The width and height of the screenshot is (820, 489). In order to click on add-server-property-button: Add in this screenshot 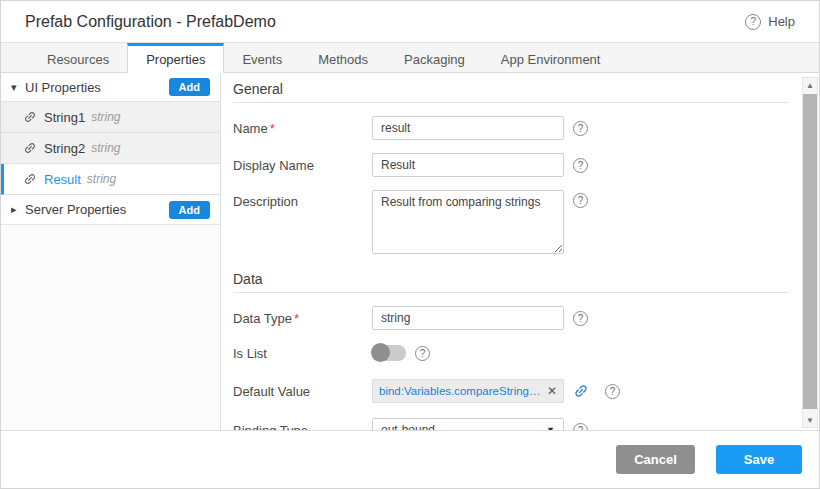, I will do `click(190, 210)`.